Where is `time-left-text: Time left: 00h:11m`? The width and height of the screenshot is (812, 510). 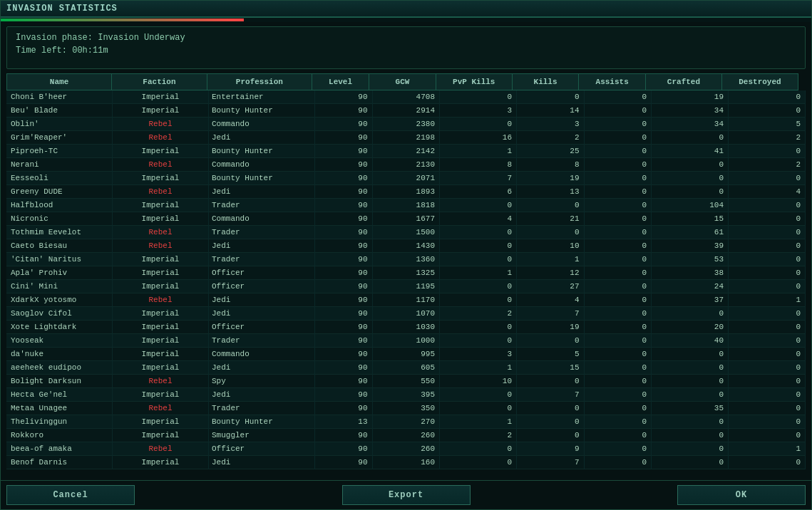 time-left-text: Time left: 00h:11m is located at coordinates (406, 51).